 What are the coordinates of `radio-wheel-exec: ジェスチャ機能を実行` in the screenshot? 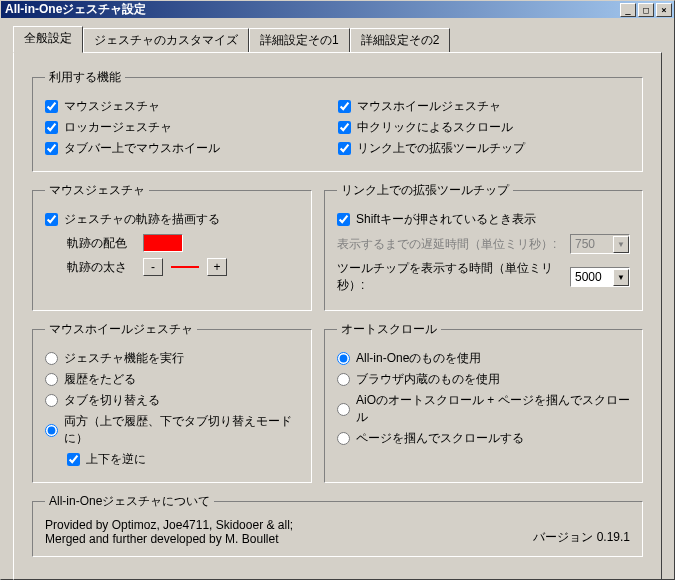 It's located at (172, 358).